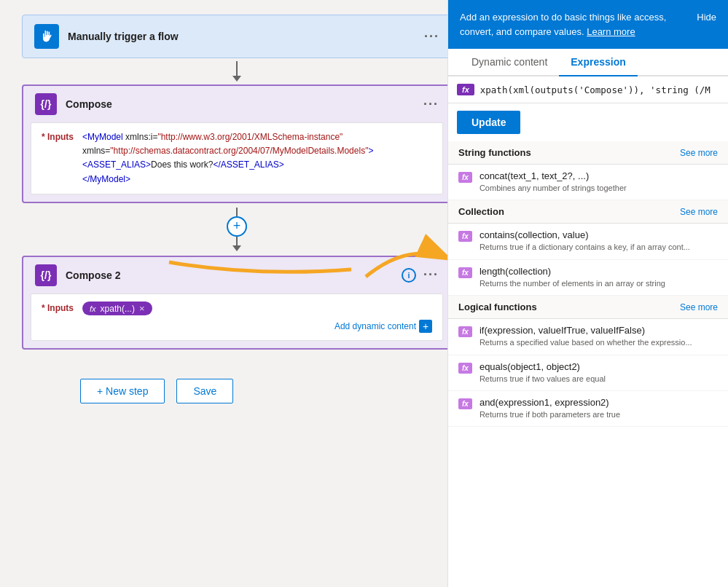 The height and width of the screenshot is (587, 728). I want to click on expr-input-row: fx xpath(xml(outputs('Compose')), 'strin…, so click(588, 90).